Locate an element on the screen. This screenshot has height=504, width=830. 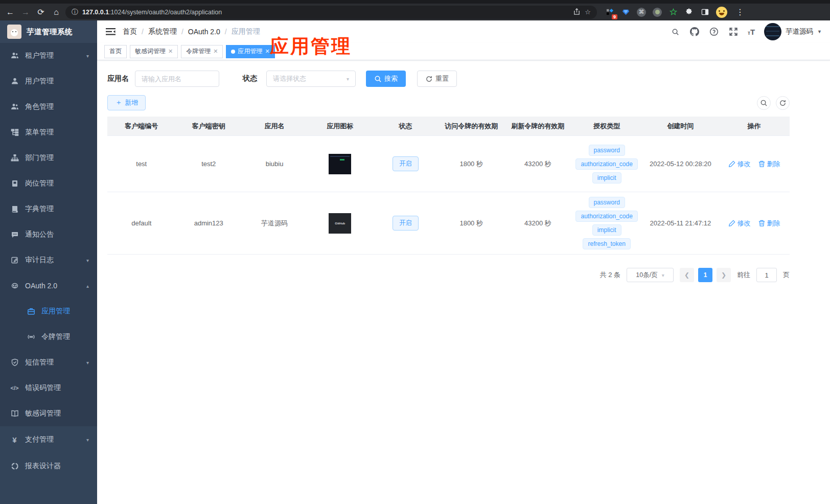
sidebar-item-oauth2-token: 令牌管理 is located at coordinates (49, 337).